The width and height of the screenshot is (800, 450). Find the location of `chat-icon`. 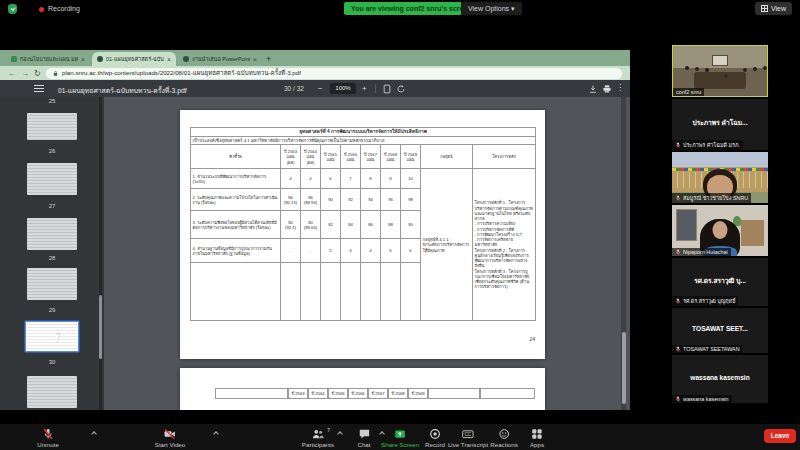

chat-icon is located at coordinates (364, 434).